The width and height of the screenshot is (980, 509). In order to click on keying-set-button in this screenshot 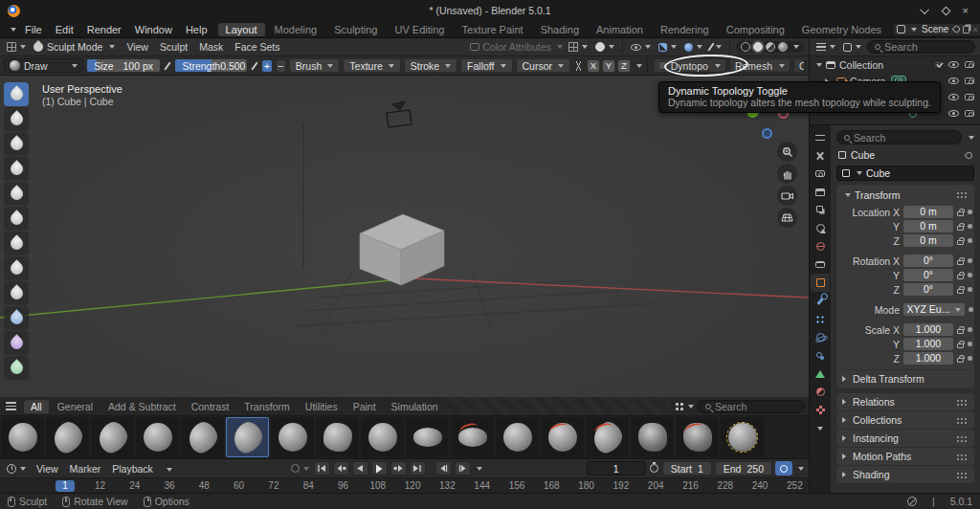, I will do `click(784, 469)`.